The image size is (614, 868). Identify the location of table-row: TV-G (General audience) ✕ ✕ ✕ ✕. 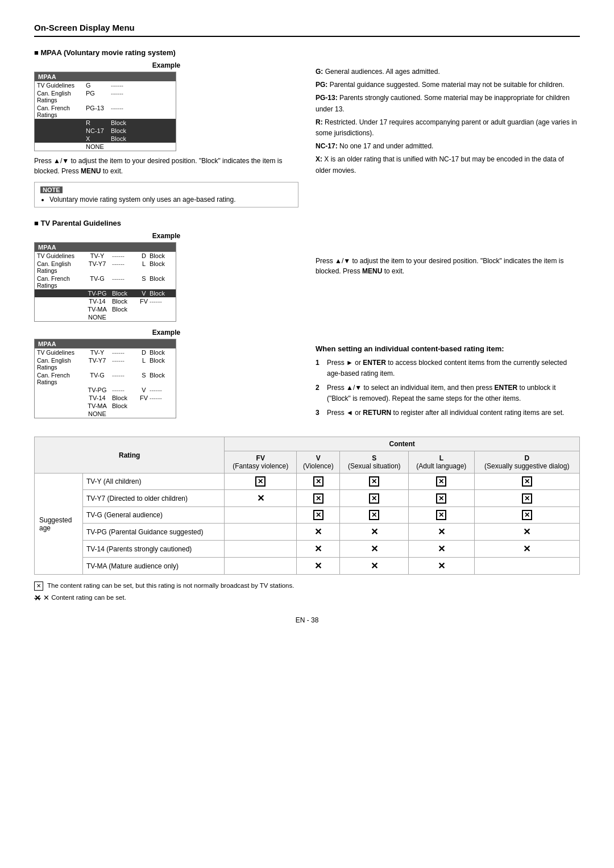
(307, 515).